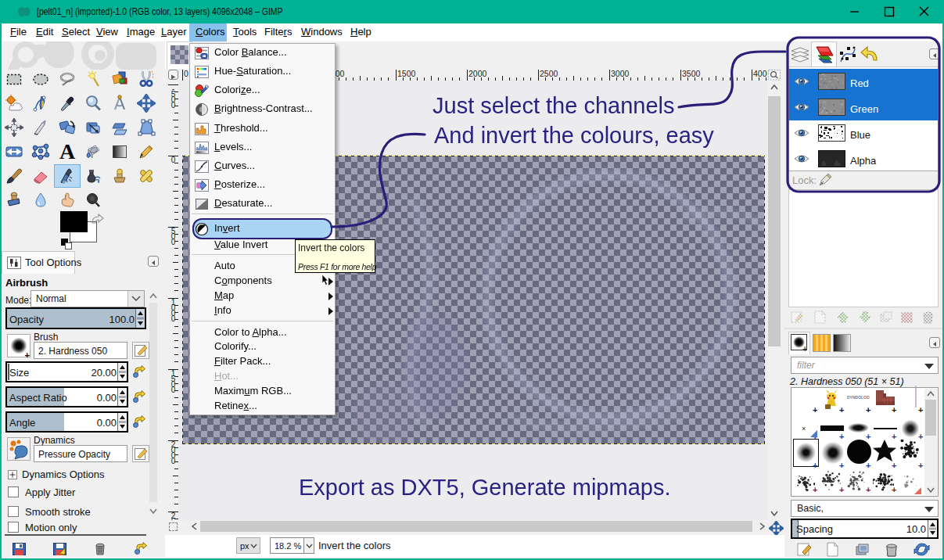 The width and height of the screenshot is (944, 560). Describe the element at coordinates (760, 74) in the screenshot. I see `svg-text: 4000` at that location.